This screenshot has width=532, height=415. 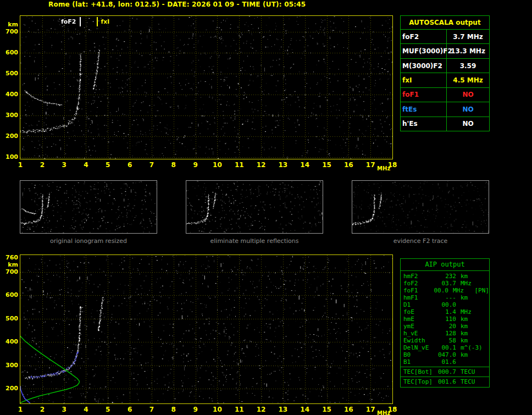 I want to click on autoscala-row-MUF(3000)F2: MUF(3000)F213.3 MHz, so click(x=445, y=51).